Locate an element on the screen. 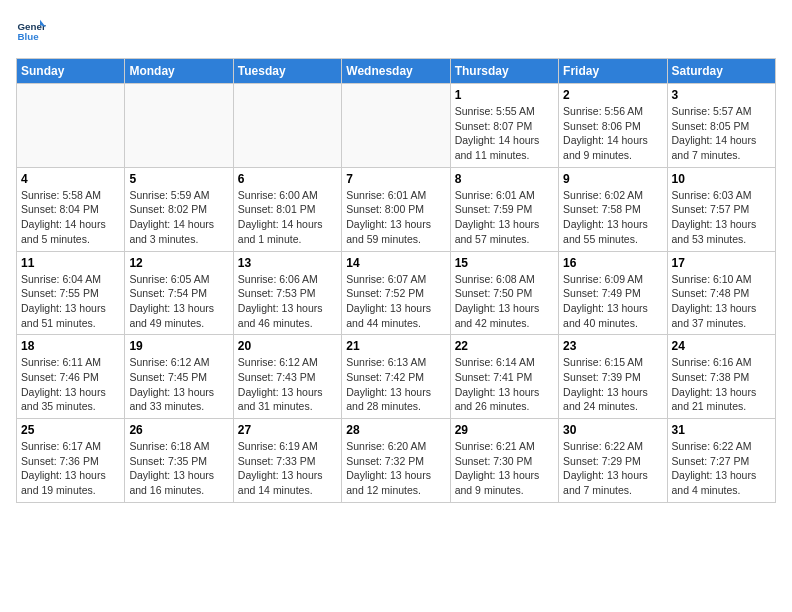 This screenshot has height=612, width=792. day-info: Sunrise: 6:19 AMSunset: 7:33 PMDaylight:… is located at coordinates (288, 468).